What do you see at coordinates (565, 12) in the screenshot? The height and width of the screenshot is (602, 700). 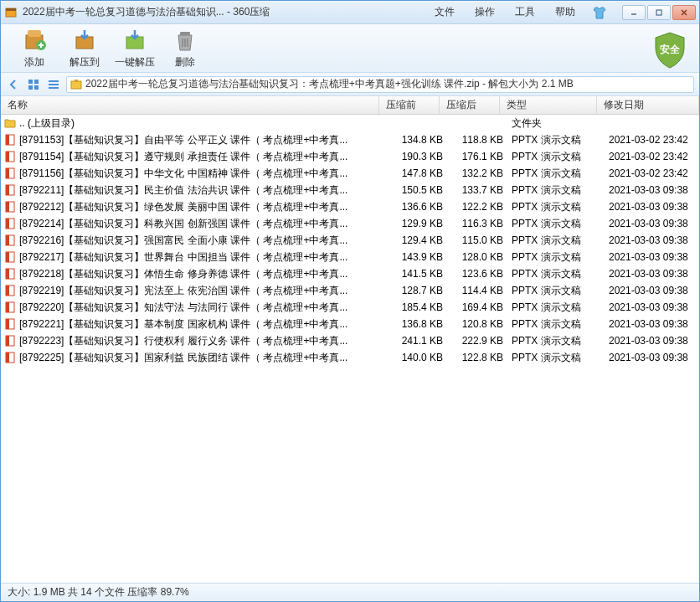 I see `menu-help: 帮助` at bounding box center [565, 12].